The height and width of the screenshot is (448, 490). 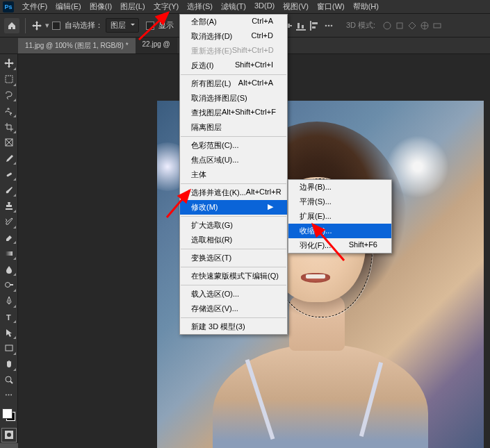 What do you see at coordinates (218, 326) in the screenshot?
I see `menu-item-label: 新建 3D 模型(3)` at bounding box center [218, 326].